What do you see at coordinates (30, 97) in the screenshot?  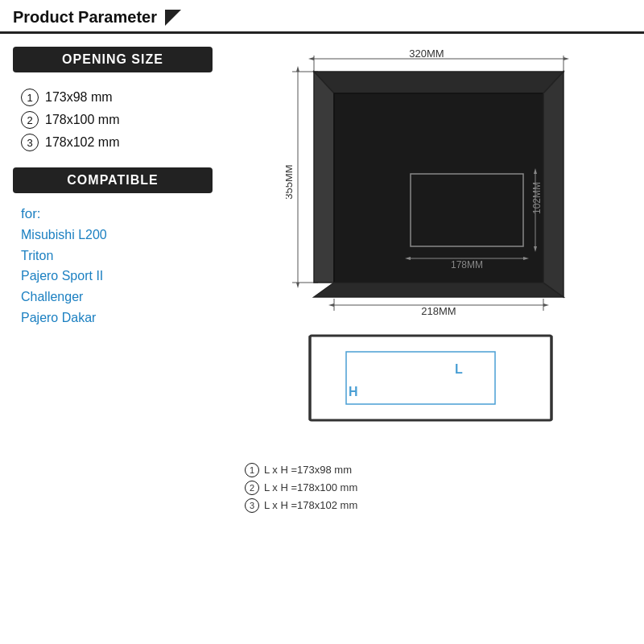 I see `circle-num: 1` at bounding box center [30, 97].